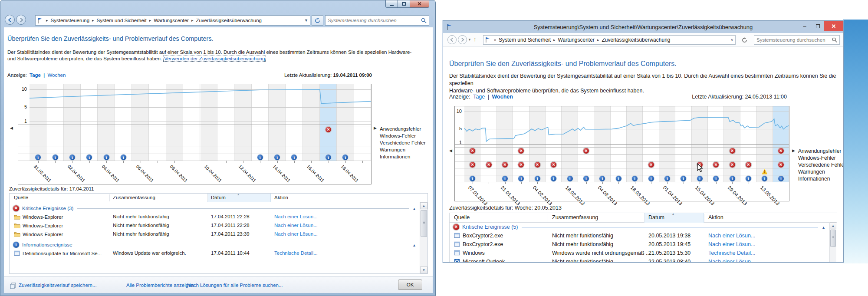 The height and width of the screenshot is (296, 868). I want to click on forward-button, so click(21, 20).